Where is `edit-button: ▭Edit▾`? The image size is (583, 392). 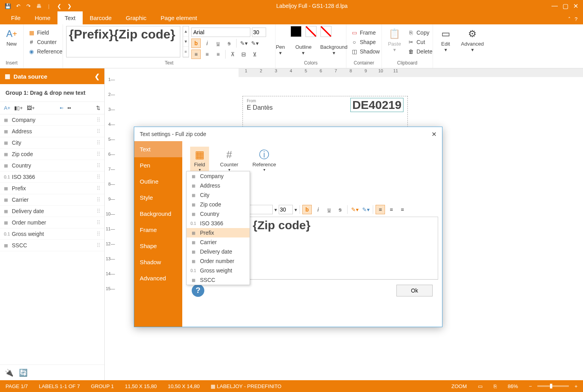 edit-button: ▭Edit▾ is located at coordinates (446, 40).